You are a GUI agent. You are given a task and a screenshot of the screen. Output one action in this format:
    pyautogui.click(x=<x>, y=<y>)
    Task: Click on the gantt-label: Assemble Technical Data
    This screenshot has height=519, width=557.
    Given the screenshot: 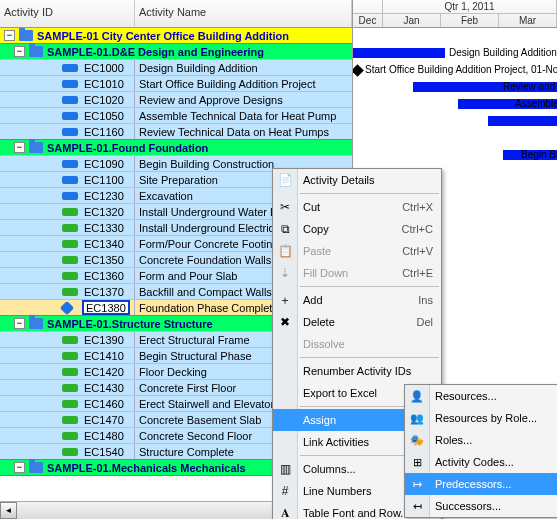 What is the action you would take?
    pyautogui.click(x=536, y=104)
    